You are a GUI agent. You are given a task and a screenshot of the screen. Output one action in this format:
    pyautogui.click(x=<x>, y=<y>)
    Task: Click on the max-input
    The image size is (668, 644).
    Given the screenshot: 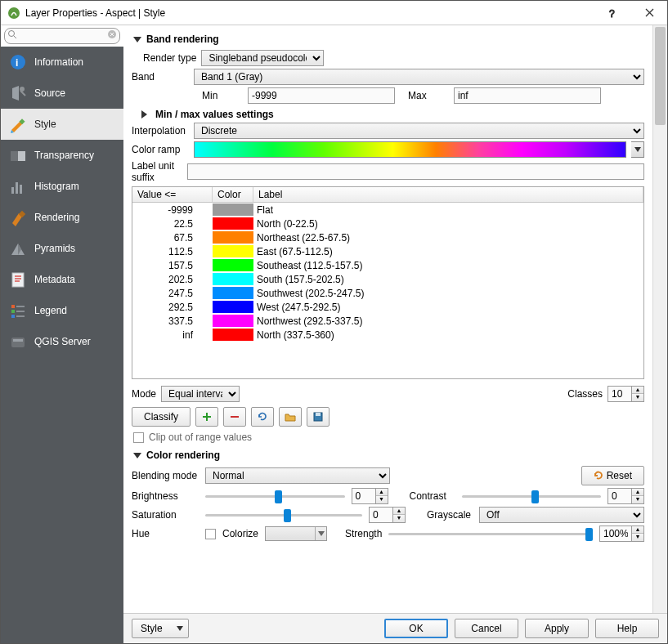 What is the action you would take?
    pyautogui.click(x=527, y=96)
    